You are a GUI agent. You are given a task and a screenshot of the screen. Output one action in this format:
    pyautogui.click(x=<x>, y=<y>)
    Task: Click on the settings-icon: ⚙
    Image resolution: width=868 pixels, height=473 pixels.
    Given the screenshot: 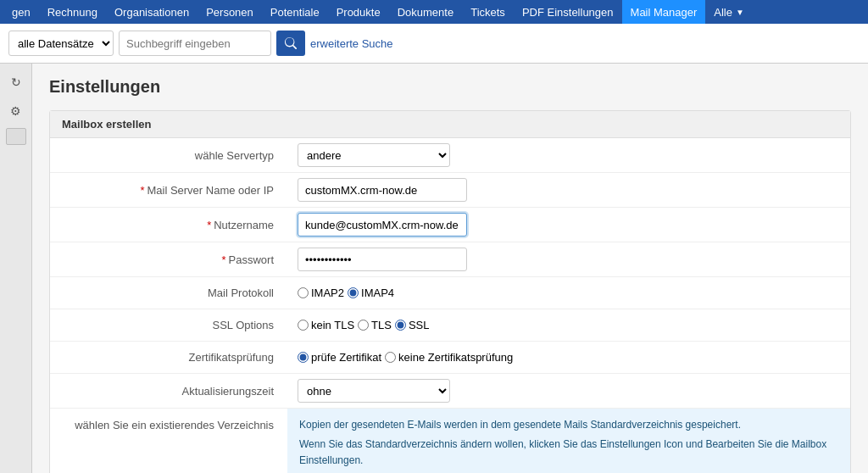 What is the action you would take?
    pyautogui.click(x=16, y=111)
    